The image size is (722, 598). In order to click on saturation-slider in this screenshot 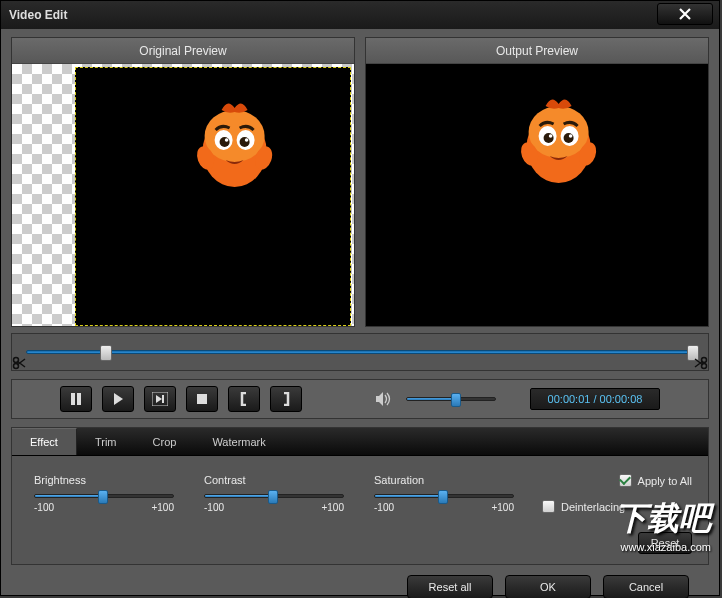, I will do `click(444, 496)`.